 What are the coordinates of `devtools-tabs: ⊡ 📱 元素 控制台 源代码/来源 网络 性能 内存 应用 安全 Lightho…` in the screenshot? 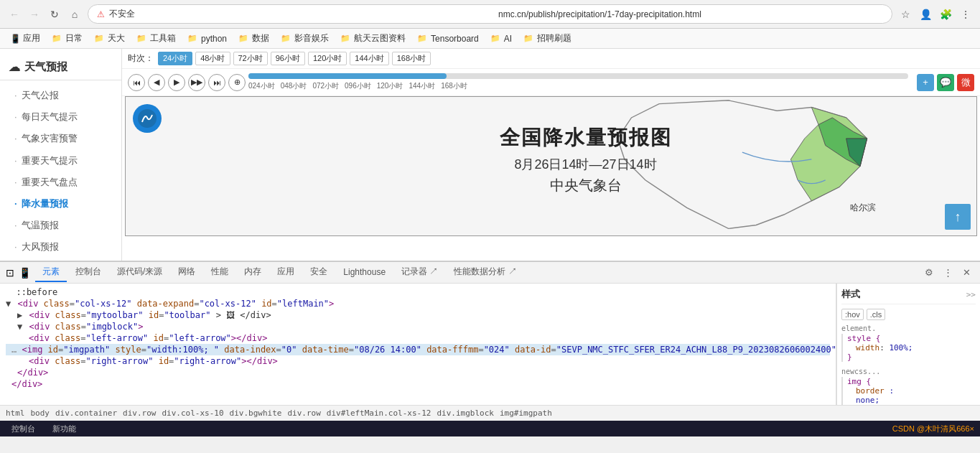 It's located at (490, 273).